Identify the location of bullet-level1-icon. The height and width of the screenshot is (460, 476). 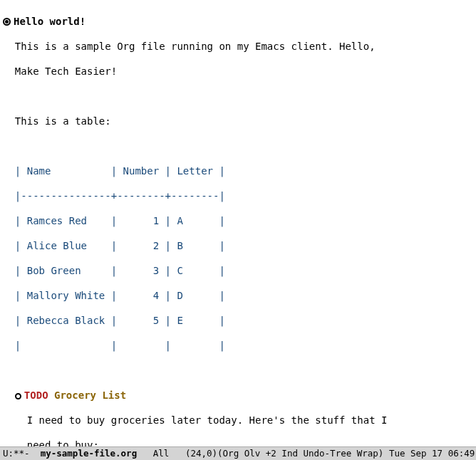
(7, 21).